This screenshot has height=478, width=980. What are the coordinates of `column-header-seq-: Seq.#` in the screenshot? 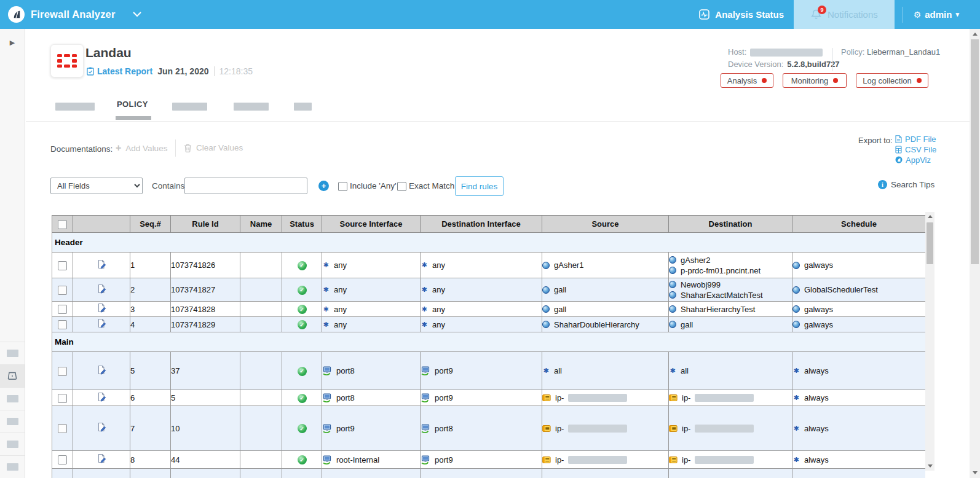 It's located at (151, 224).